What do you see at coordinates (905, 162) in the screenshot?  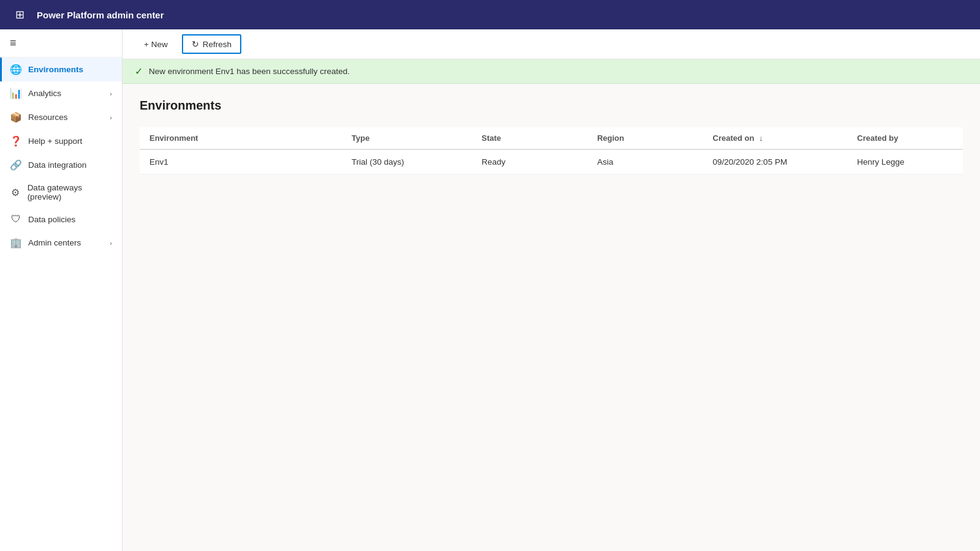 I see `cell-created-by: Henry Legge` at bounding box center [905, 162].